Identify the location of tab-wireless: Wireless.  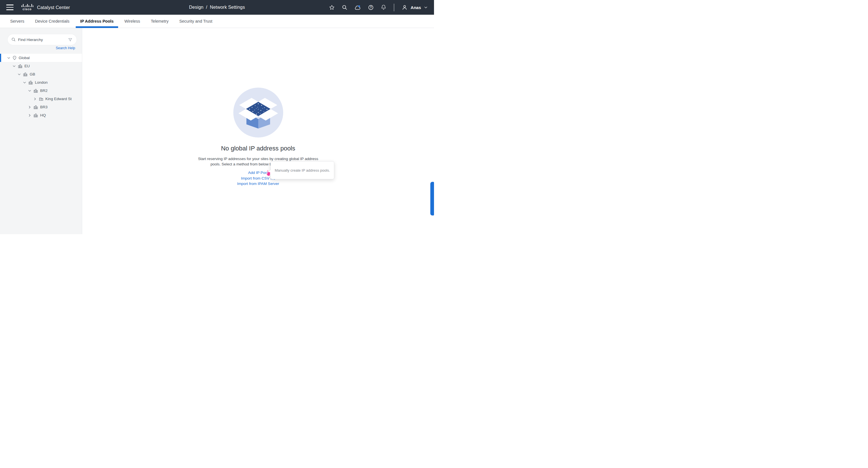
(132, 21).